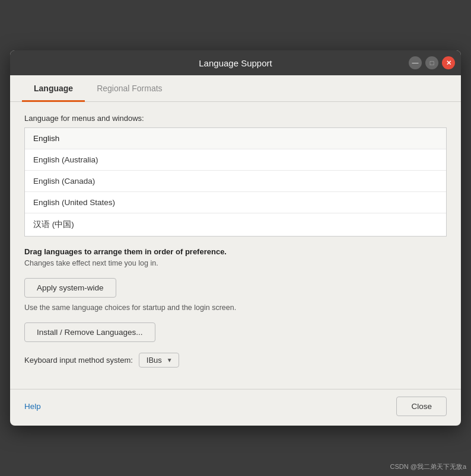 This screenshot has height=476, width=471. What do you see at coordinates (53, 89) in the screenshot?
I see `tab-language: Language` at bounding box center [53, 89].